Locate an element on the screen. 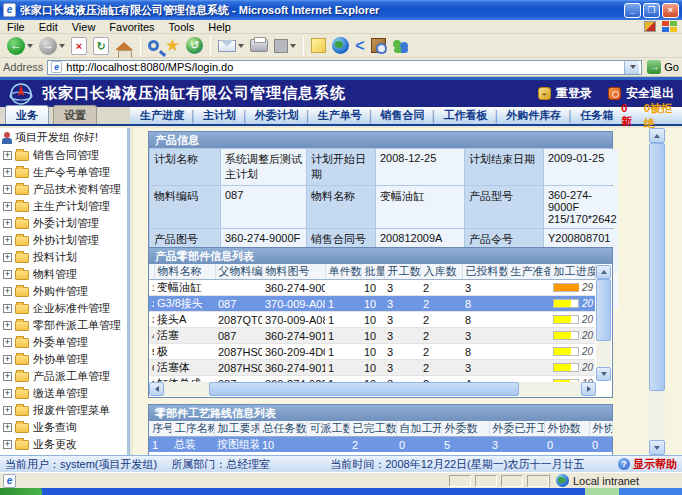 The height and width of the screenshot is (495, 682). table-hscroll-thumb is located at coordinates (364, 389).